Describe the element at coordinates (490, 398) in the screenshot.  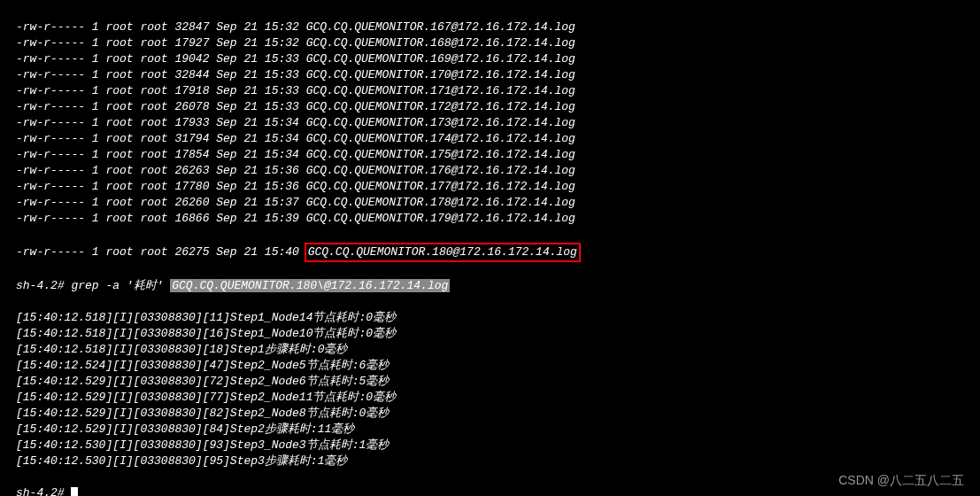
I see `grep-output-line: [15:40:12.529][I][03308830][77]Step2_Nod…` at that location.